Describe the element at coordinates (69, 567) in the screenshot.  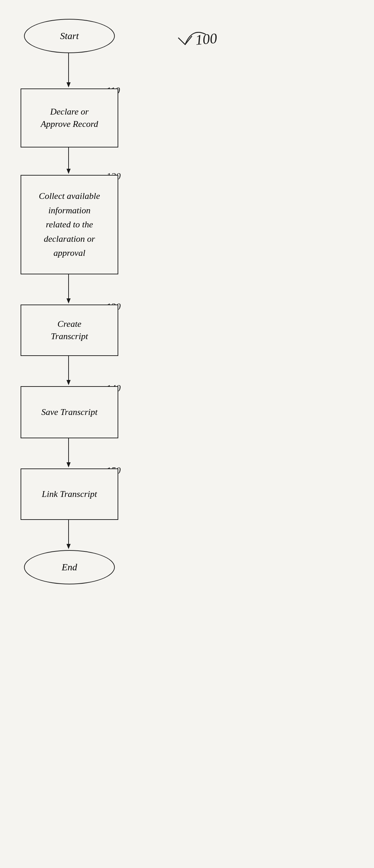
I see `end-label: End` at that location.